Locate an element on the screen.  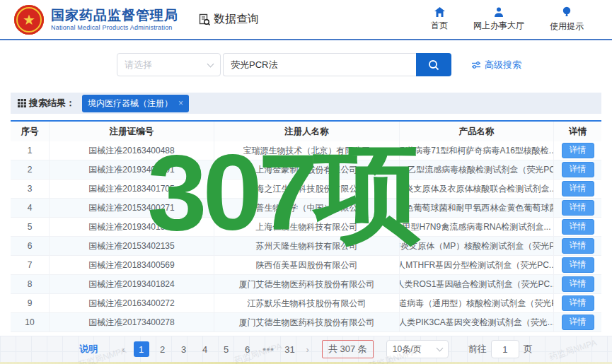
table-row: 1 国械注准20163400488 宝瑞源生物技术（北京）有限公司 肠道病毒71… is located at coordinates (306, 151).